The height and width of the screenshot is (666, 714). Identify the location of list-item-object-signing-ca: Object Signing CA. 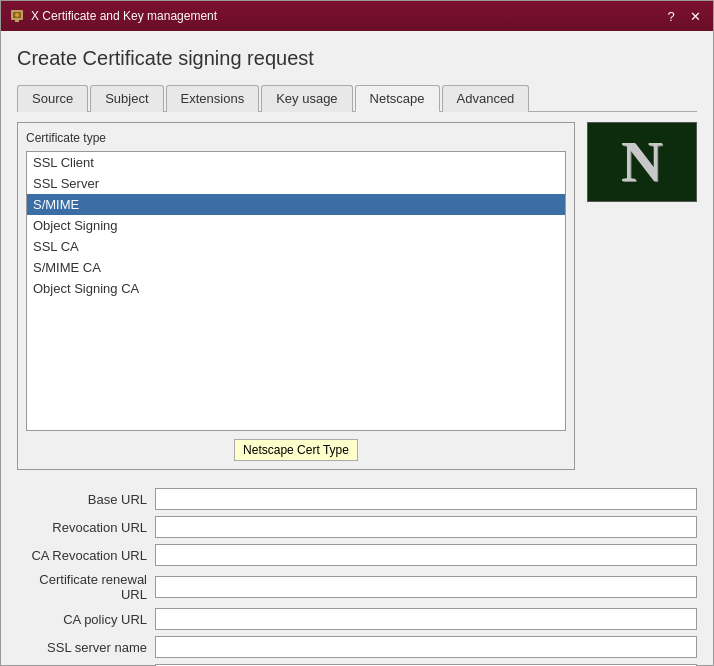
(296, 288).